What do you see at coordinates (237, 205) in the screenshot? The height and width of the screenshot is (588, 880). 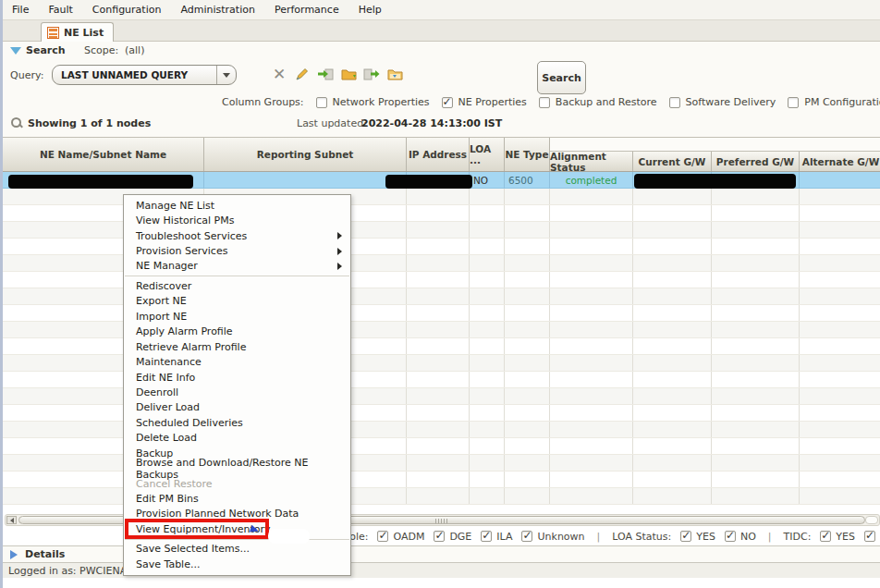 I see `menu-item-manage-ne-list: Manage NE List` at bounding box center [237, 205].